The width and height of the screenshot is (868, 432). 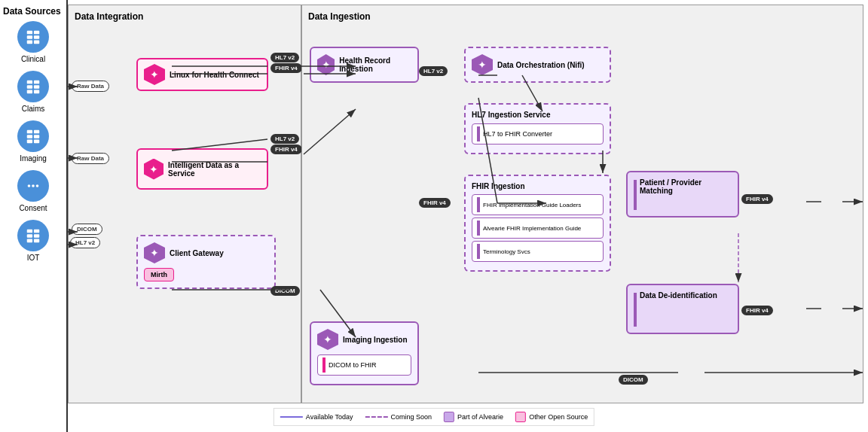 I want to click on fhir-output-label: FHIR v4, so click(x=757, y=199).